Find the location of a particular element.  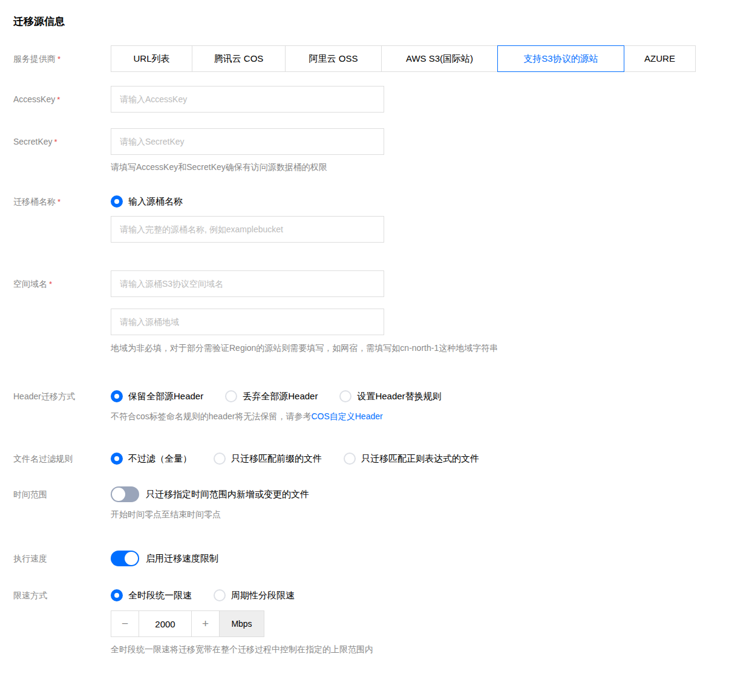

stepper-plus-button: + is located at coordinates (206, 624).